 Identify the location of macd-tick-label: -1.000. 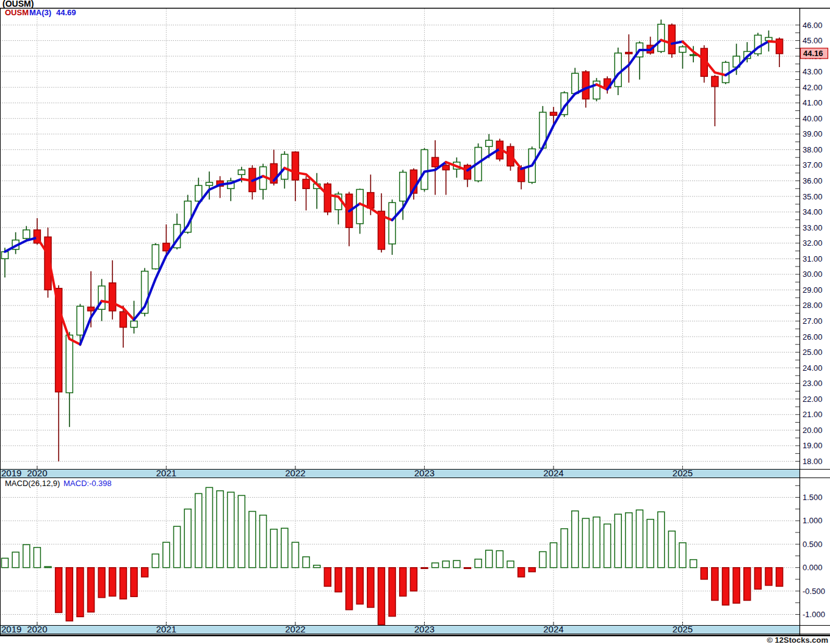
(814, 615).